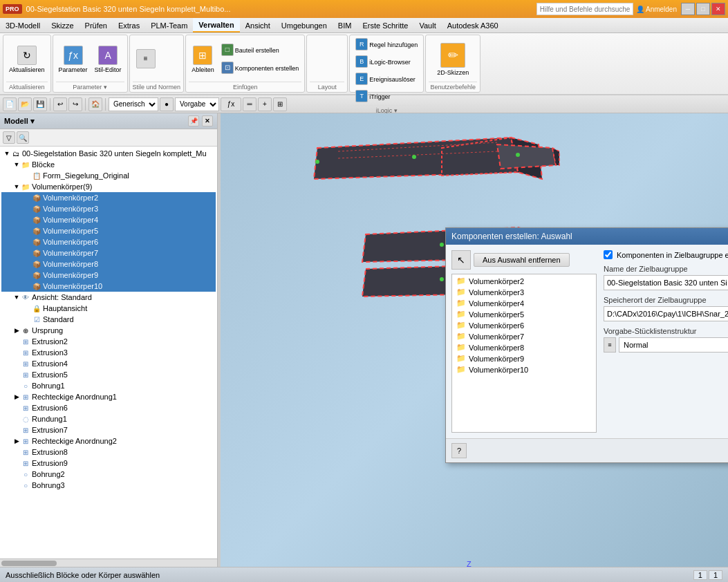  Describe the element at coordinates (28, 198) in the screenshot. I see `tree-toggle-vk2` at that location.